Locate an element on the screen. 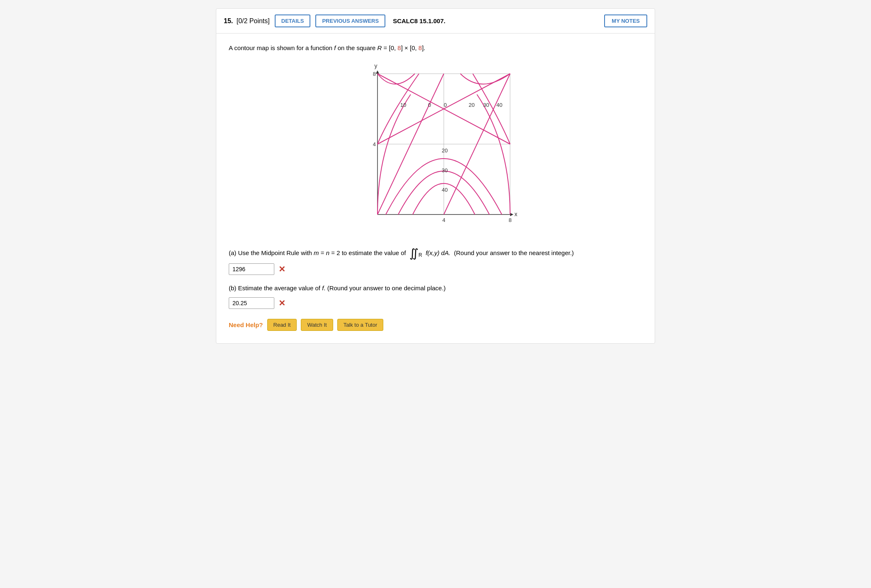 The height and width of the screenshot is (588, 871). previous-answers-button: PREVIOUS ANSWERS is located at coordinates (351, 21).